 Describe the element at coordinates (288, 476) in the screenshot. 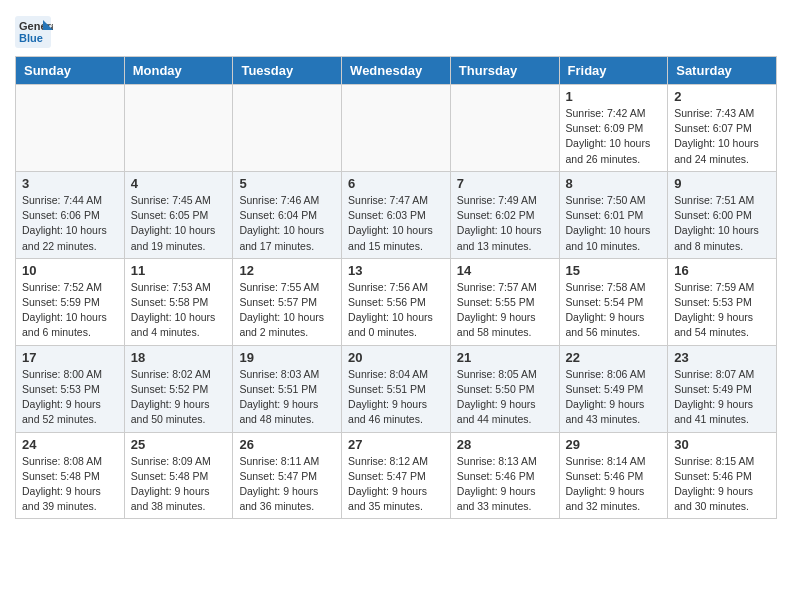

I see `calendar-cell: 26Sunrise: 8:11 AM Sunset: 5:47 PM Dayli…` at that location.